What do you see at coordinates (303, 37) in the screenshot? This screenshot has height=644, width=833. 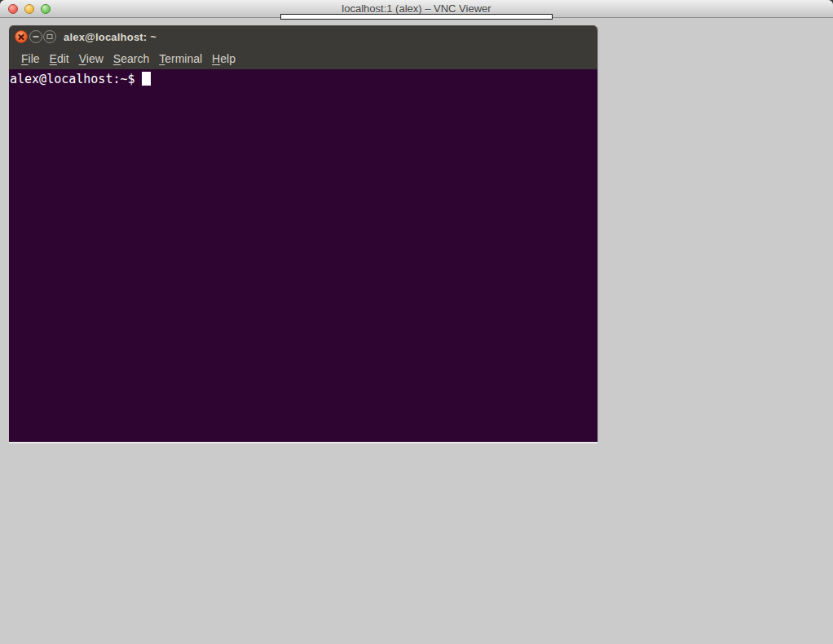 I see `terminal-titlebar: alex@localhost: ~` at bounding box center [303, 37].